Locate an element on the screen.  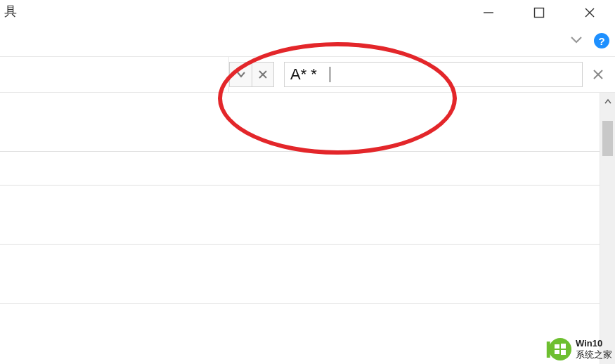
text-cursor is located at coordinates (330, 74).